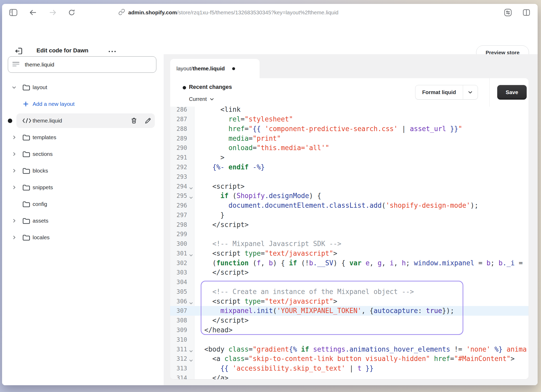  I want to click on reload-icon, so click(72, 13).